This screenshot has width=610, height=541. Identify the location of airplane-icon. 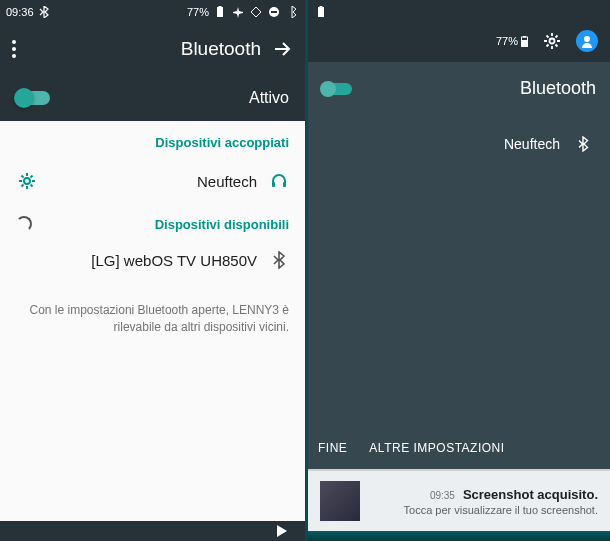
(238, 12).